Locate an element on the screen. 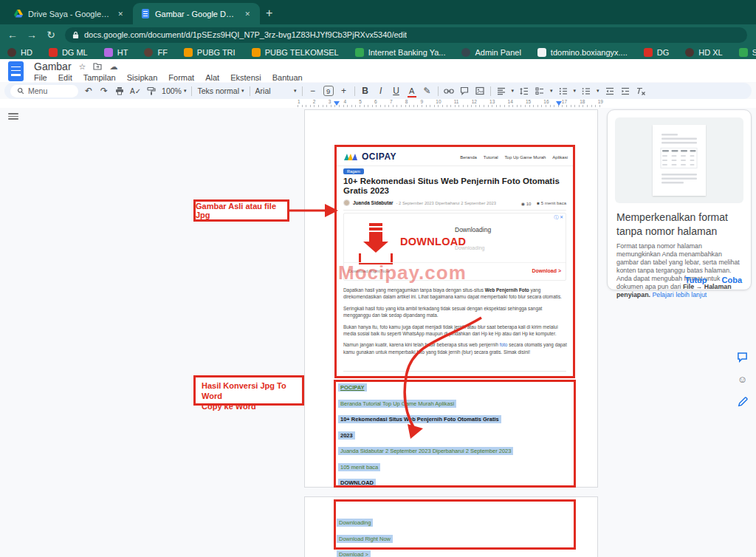  underline-button: U is located at coordinates (396, 91).